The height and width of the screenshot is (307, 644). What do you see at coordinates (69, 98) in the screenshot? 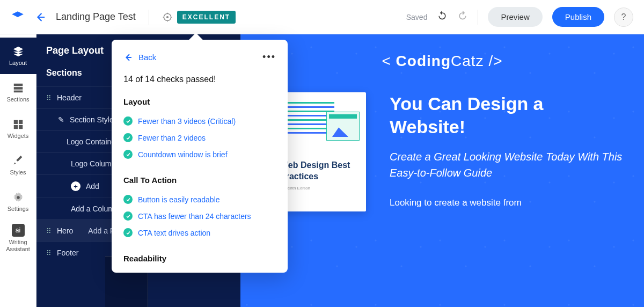
I see `tree-row-label: Header` at bounding box center [69, 98].